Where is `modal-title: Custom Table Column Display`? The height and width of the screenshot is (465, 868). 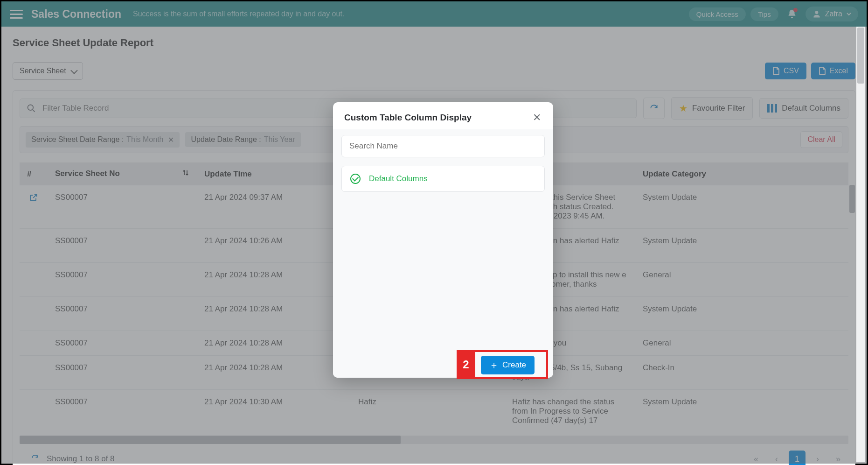
modal-title: Custom Table Column Display is located at coordinates (438, 118).